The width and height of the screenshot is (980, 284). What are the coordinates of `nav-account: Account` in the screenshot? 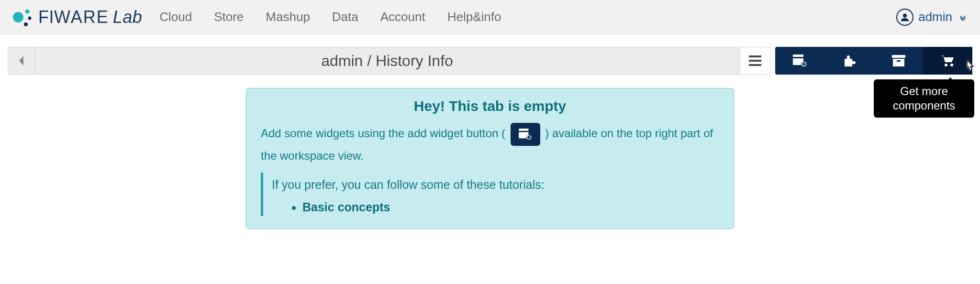 It's located at (403, 17).